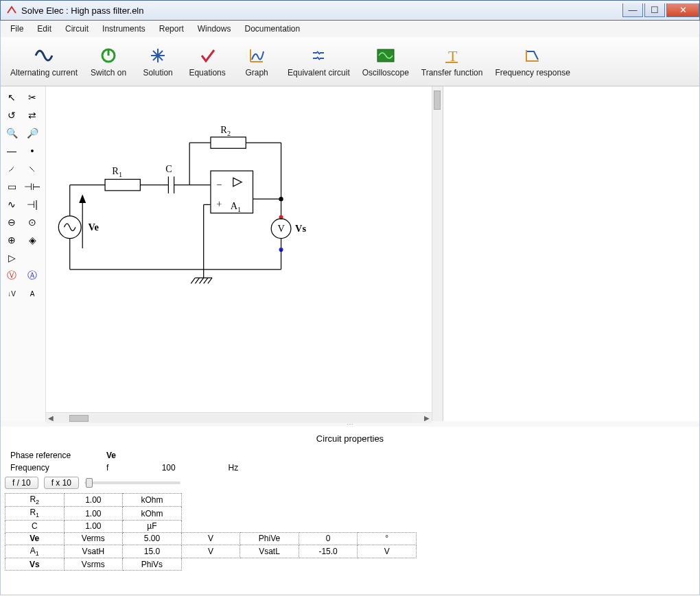 The height and width of the screenshot is (596, 700). Describe the element at coordinates (12, 133) in the screenshot. I see `tool-zoom-in: 🔍` at that location.